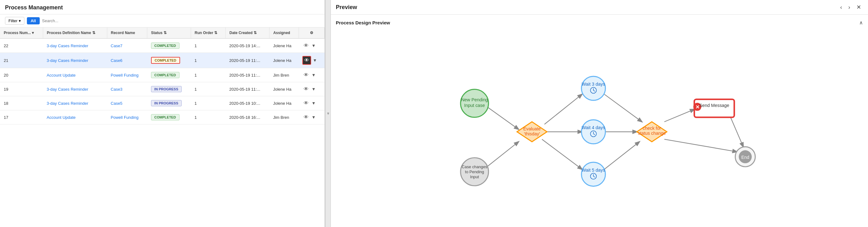  Describe the element at coordinates (15, 21) in the screenshot. I see `filter-button: Filter ▾` at that location.